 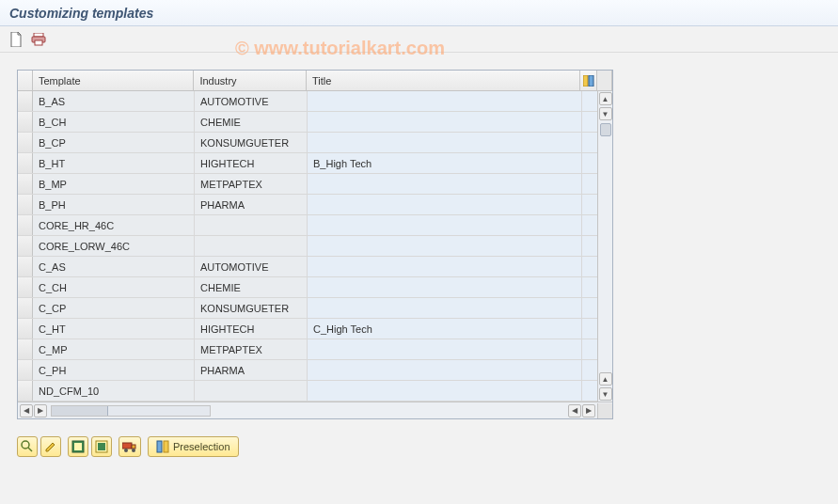 What do you see at coordinates (113, 81) in the screenshot?
I see `column-header-template: Template` at bounding box center [113, 81].